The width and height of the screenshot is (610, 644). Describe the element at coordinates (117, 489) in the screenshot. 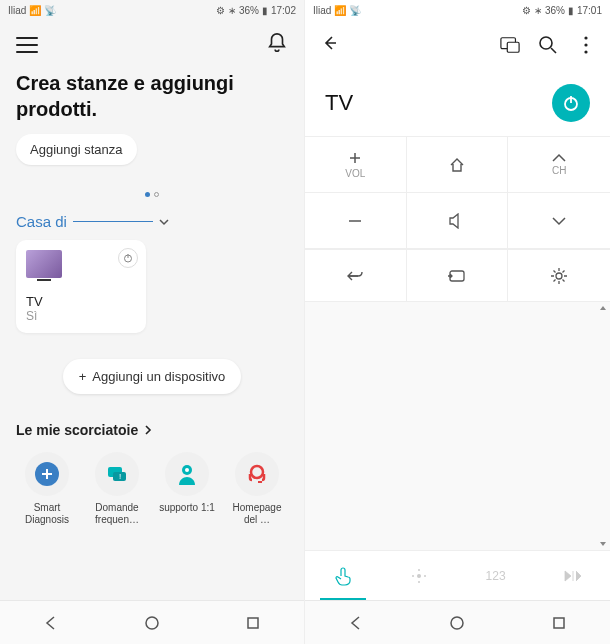

I see `shortcut-faq: ! Domande frequen…` at that location.